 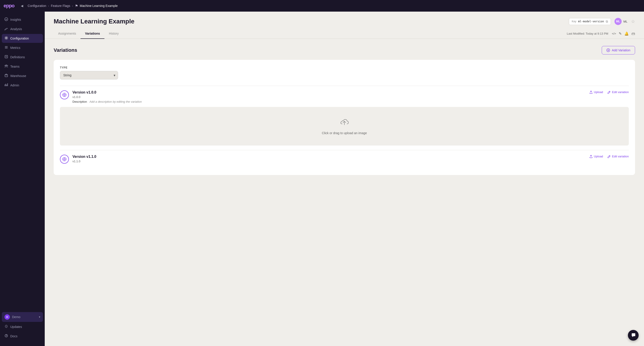 What do you see at coordinates (344, 97) in the screenshot?
I see `version-header-v1-0-0: Version v1.0.0 v1.0.0 Description Add a …` at bounding box center [344, 97].